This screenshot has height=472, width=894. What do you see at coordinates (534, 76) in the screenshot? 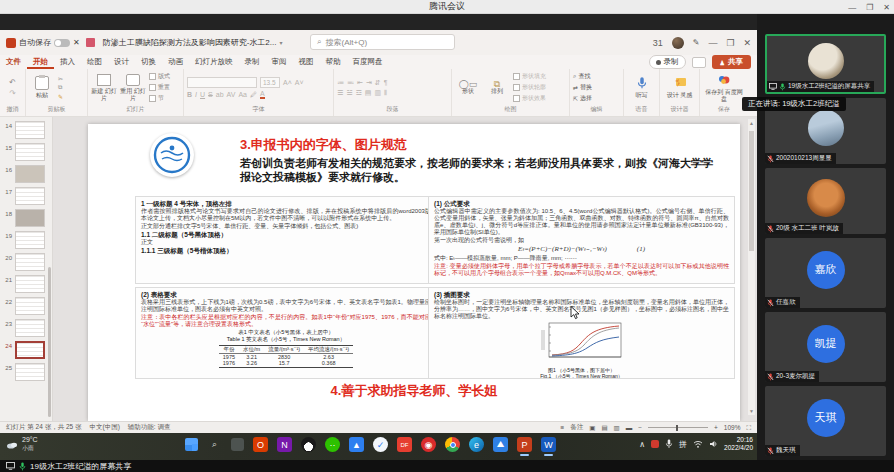
I see `shape-fill-label: 形状填充` at bounding box center [534, 76].